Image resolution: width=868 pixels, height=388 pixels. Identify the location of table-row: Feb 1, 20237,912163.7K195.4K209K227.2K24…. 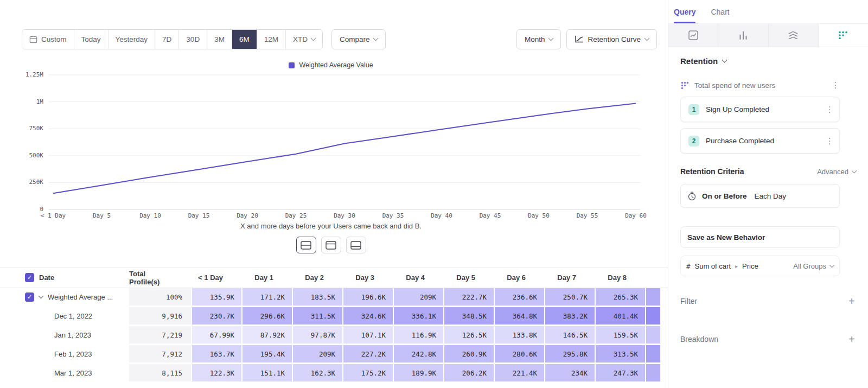
(334, 355).